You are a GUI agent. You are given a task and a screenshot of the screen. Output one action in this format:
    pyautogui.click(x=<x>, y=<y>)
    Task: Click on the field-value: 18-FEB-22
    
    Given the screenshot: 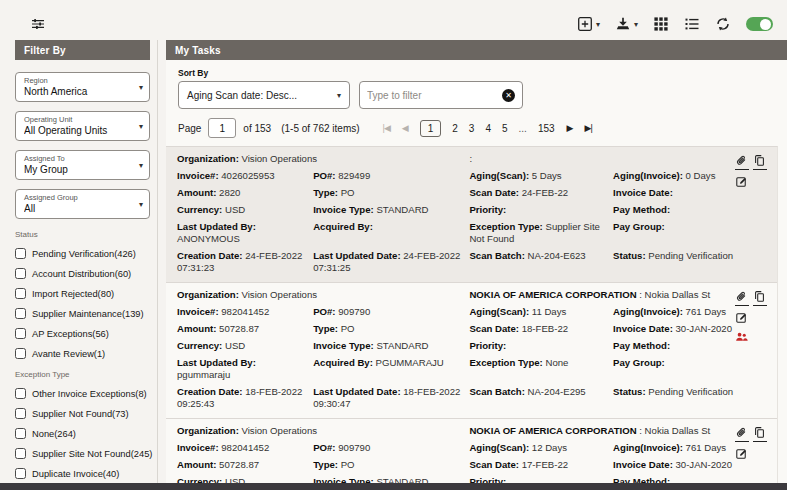 What is the action you would take?
    pyautogui.click(x=545, y=328)
    